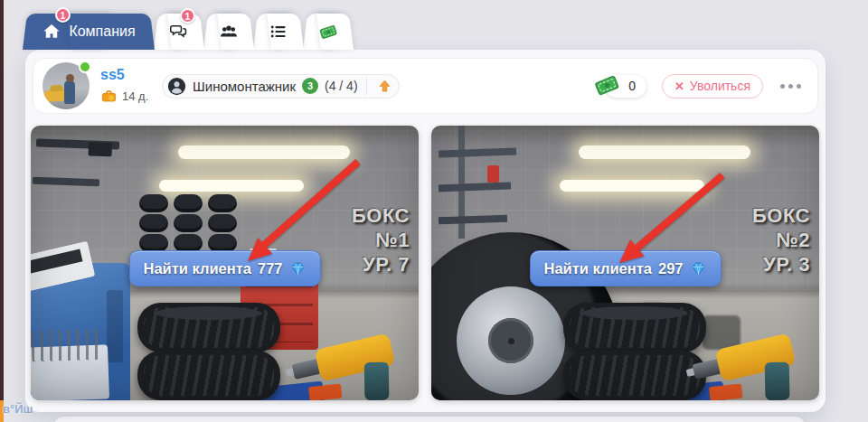 This screenshot has height=422, width=868. Describe the element at coordinates (101, 32) in the screenshot. I see `tab-company-label: Компания` at that location.